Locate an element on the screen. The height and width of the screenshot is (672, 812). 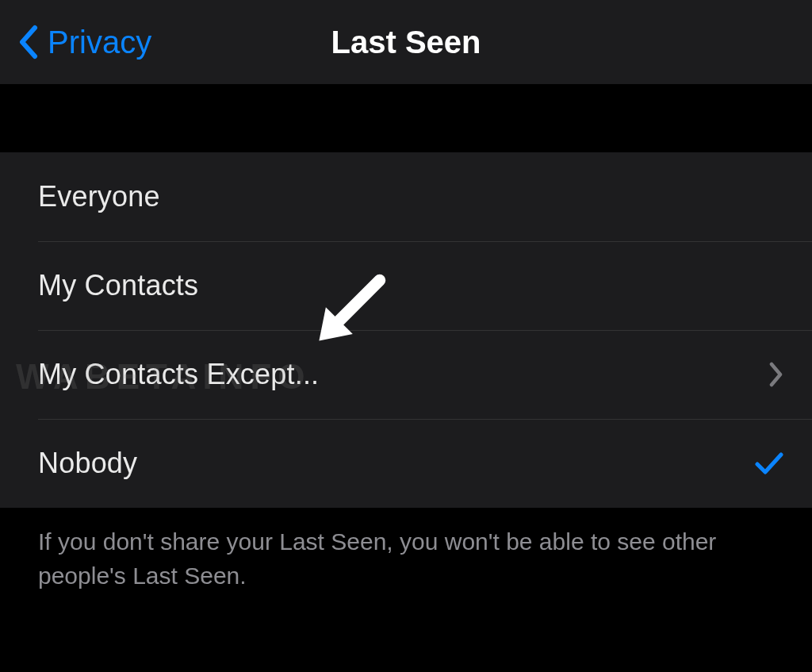
chevron-right-icon is located at coordinates (776, 374).